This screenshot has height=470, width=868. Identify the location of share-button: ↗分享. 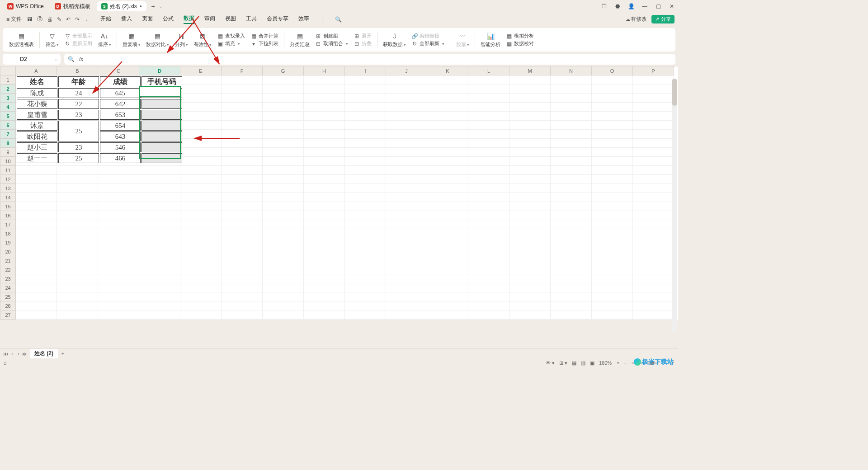
(663, 19).